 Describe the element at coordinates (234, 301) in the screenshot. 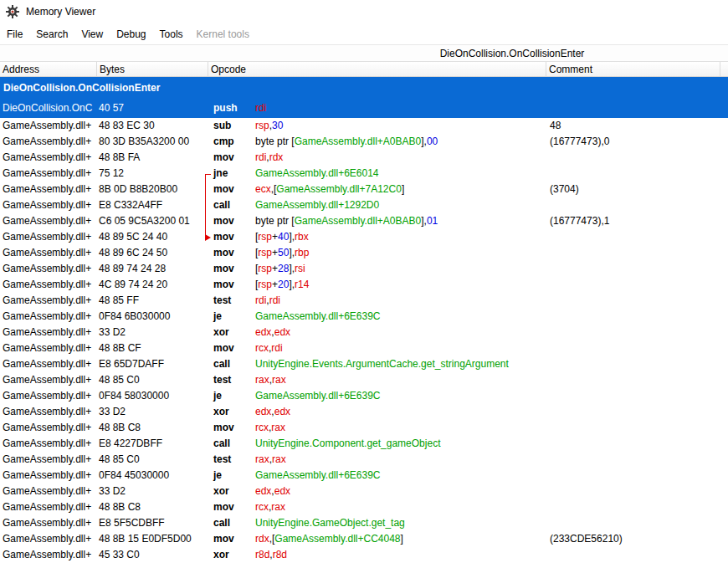

I see `mnemonic: test` at that location.